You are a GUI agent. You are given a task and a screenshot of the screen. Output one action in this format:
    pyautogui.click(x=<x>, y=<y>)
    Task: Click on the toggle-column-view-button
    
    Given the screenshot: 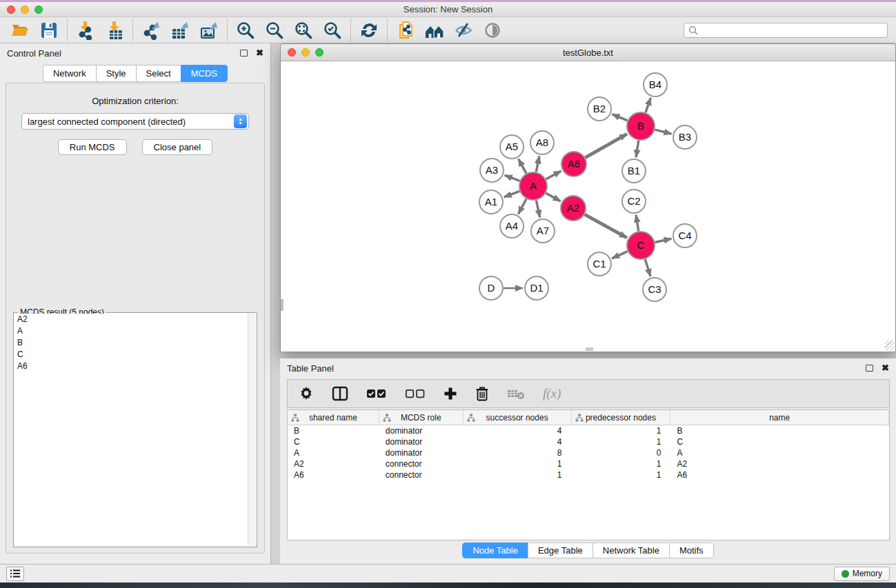 What is the action you would take?
    pyautogui.click(x=340, y=394)
    